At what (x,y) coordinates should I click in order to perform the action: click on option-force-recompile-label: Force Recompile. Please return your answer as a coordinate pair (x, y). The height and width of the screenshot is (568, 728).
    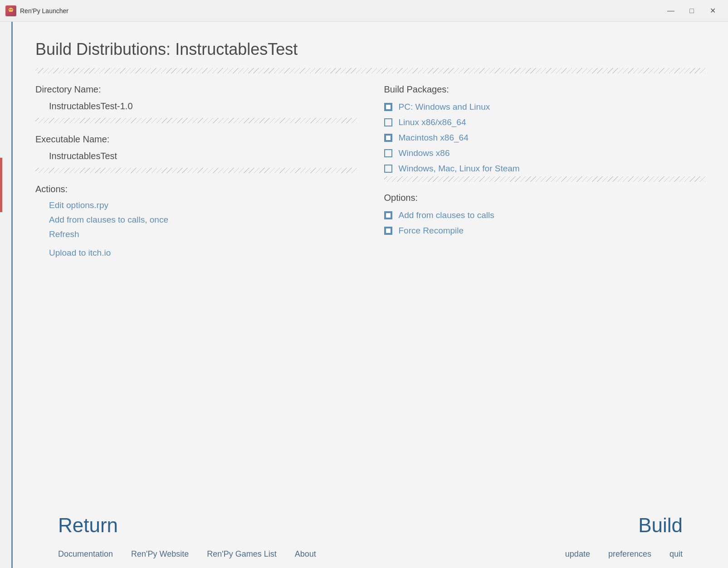
    Looking at the image, I should click on (431, 231).